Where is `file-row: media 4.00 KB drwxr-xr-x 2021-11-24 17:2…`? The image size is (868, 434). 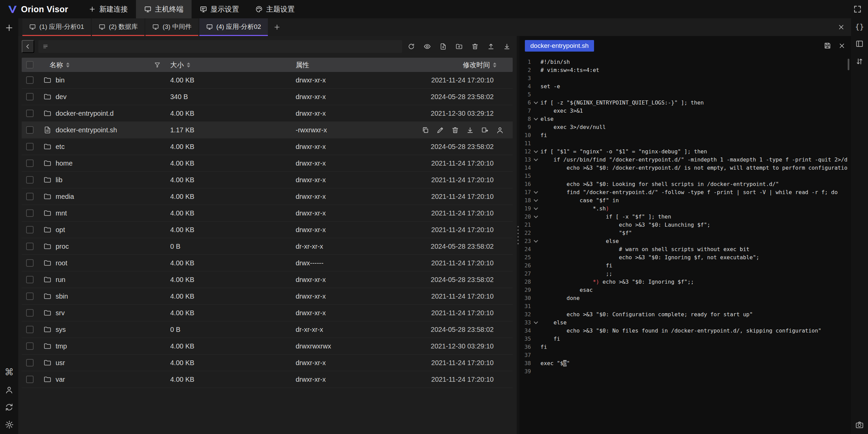 file-row: media 4.00 KB drwxr-xr-x 2021-11-24 17:2… is located at coordinates (267, 197).